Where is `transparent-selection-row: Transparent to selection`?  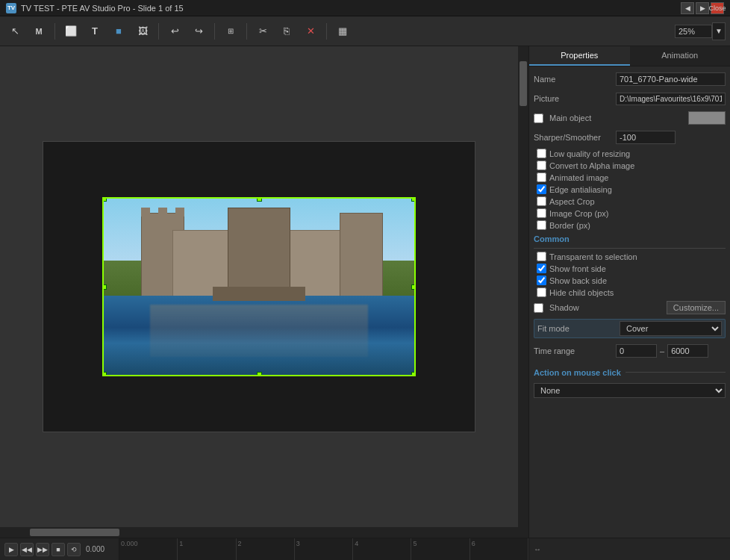
transparent-selection-row: Transparent to selection is located at coordinates (630, 257).